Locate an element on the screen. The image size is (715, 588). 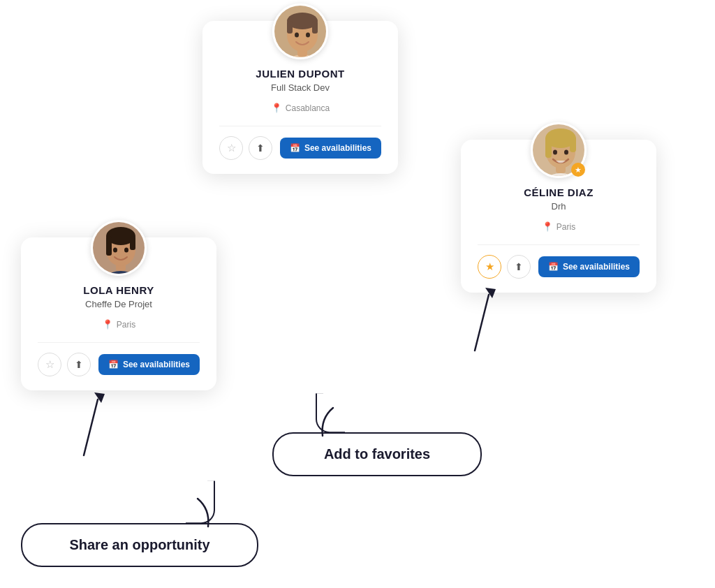
favorite-star-badge-icon: ★ is located at coordinates (578, 170).